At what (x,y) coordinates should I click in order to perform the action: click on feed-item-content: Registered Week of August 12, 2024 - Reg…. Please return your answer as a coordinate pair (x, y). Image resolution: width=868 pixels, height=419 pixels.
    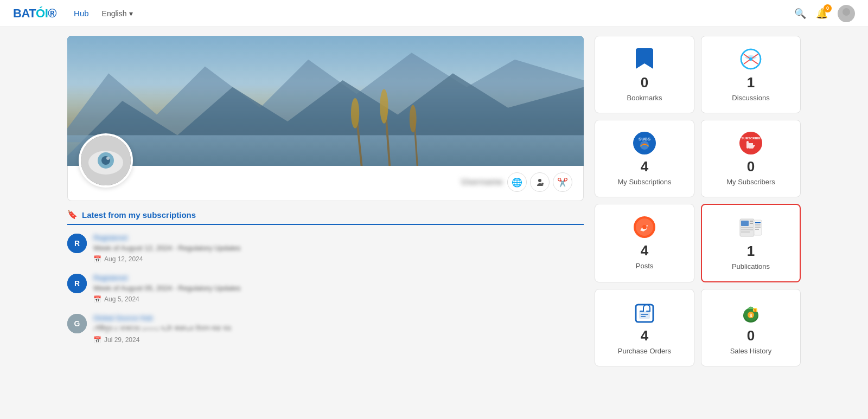
    Looking at the image, I should click on (339, 248).